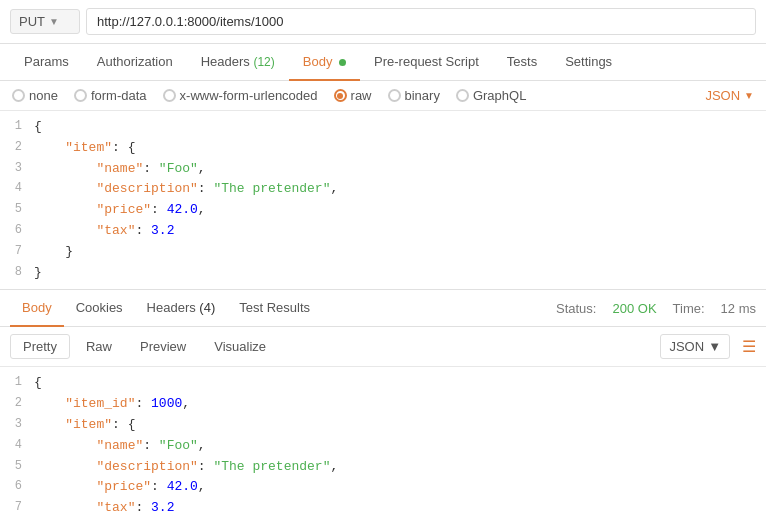 The width and height of the screenshot is (766, 512). I want to click on radio-graphql-circle, so click(462, 96).